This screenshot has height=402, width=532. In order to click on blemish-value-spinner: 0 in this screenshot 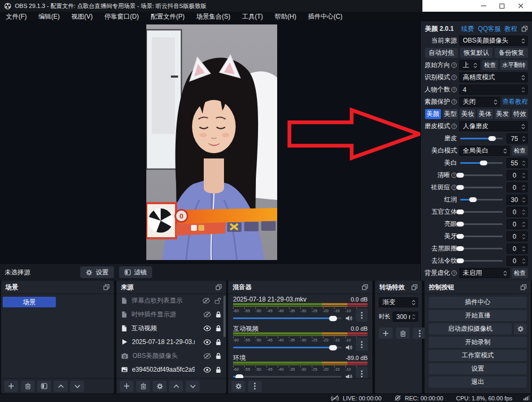, I will do `click(517, 187)`.